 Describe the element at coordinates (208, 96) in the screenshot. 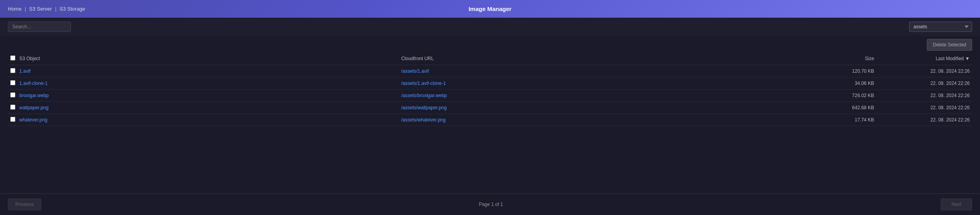

I see `row-filename: broxigar.webp` at that location.